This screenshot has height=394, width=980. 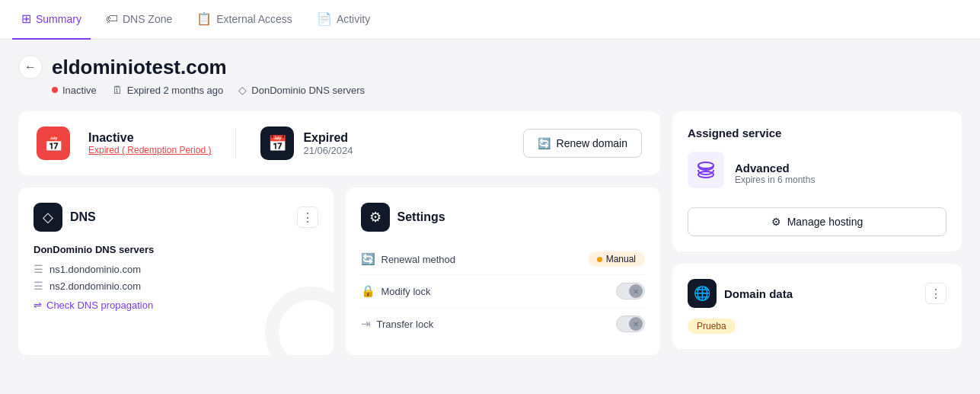 I want to click on settings-title-group: ⚙ Settings, so click(x=404, y=217).